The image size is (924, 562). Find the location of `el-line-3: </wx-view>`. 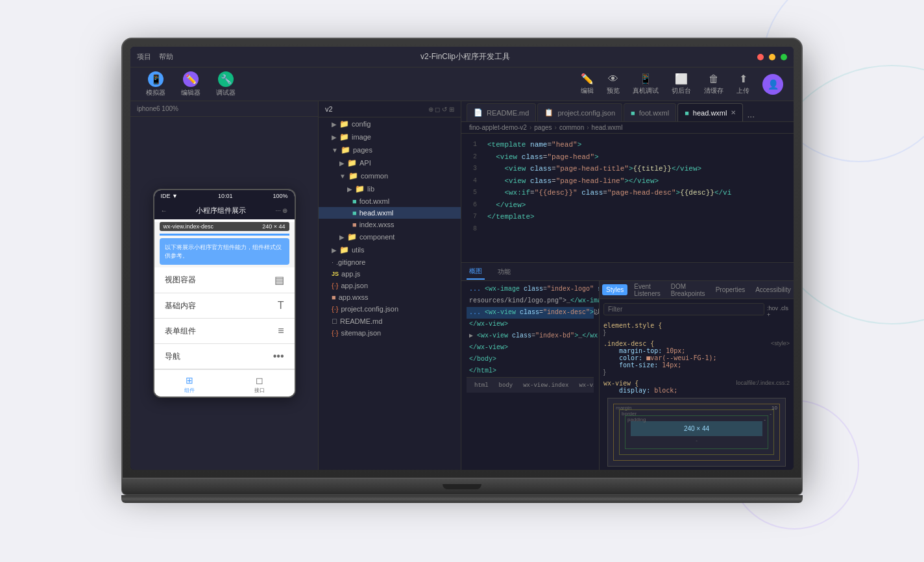

el-line-3: </wx-view> is located at coordinates (530, 324).